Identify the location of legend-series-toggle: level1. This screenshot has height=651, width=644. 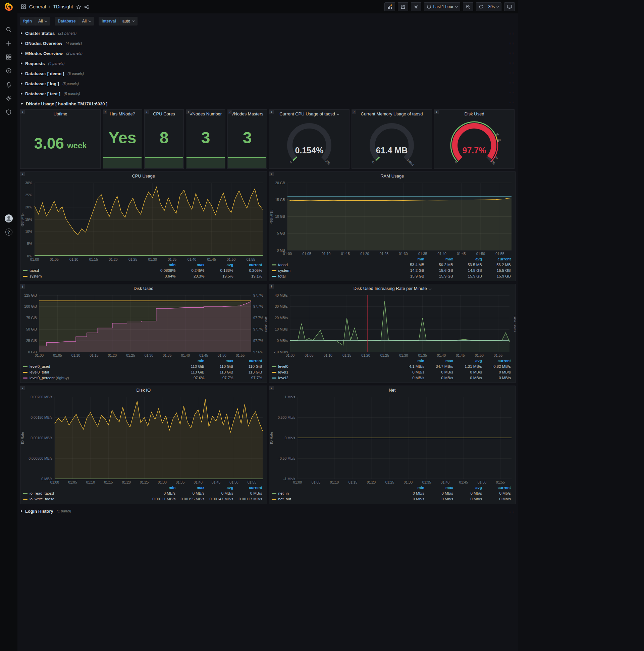
(335, 372).